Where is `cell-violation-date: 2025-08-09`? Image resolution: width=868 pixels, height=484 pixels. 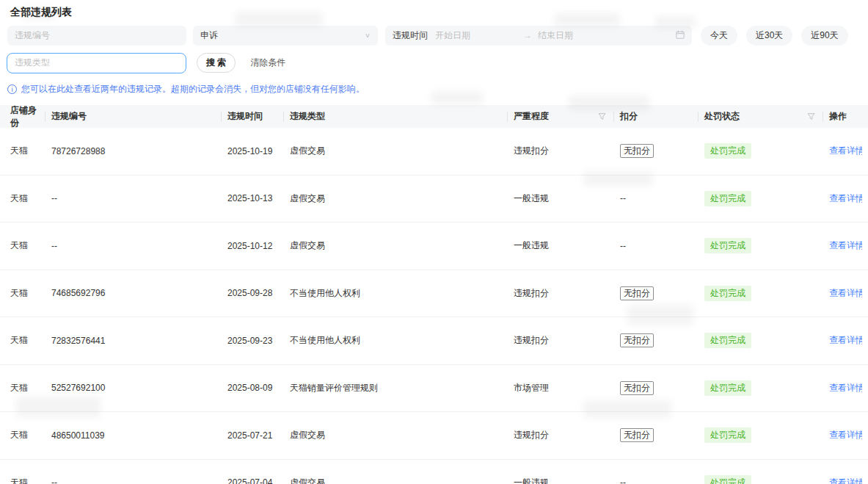 cell-violation-date: 2025-08-09 is located at coordinates (255, 388).